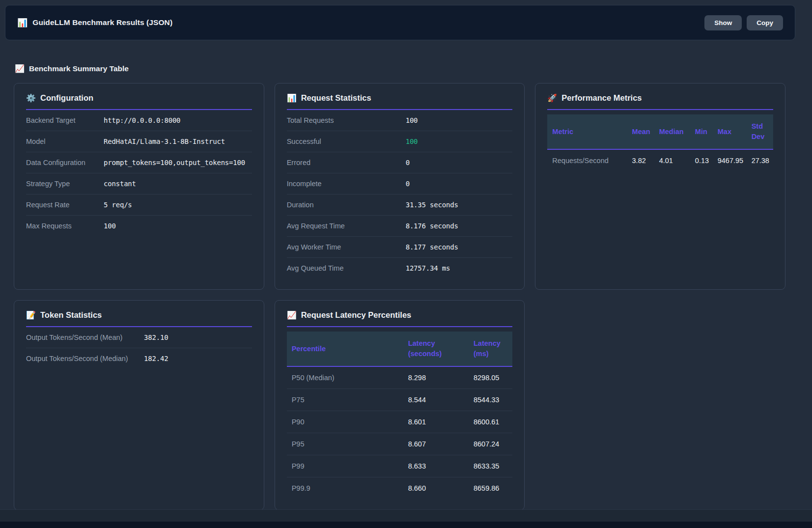  What do you see at coordinates (95, 23) in the screenshot?
I see `header-title-group: 📊 GuideLLM Benchmark Results (JSON)` at bounding box center [95, 23].